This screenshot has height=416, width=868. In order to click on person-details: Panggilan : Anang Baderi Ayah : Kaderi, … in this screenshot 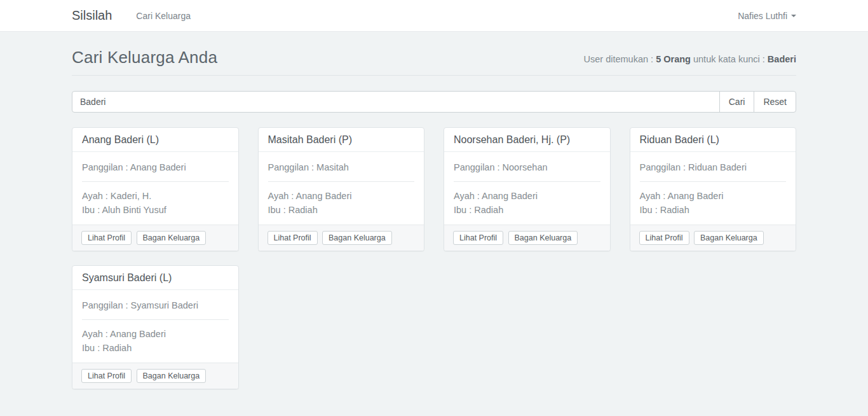, I will do `click(155, 188)`.